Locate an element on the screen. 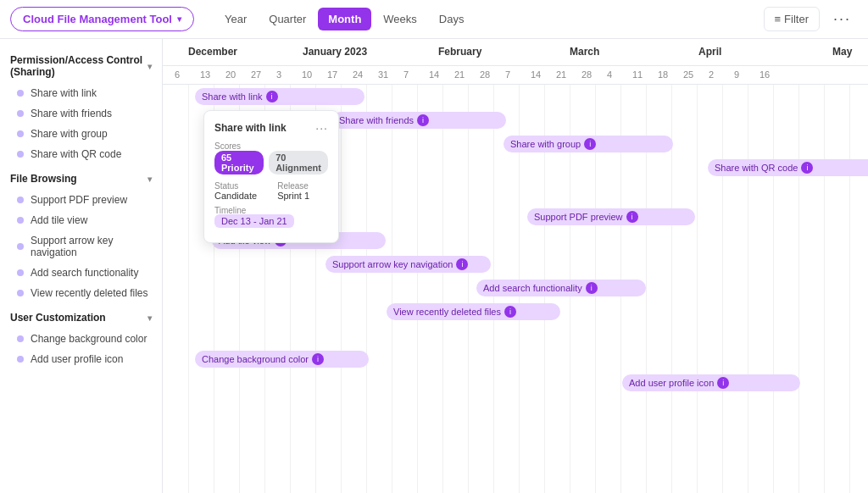 The image size is (868, 493). bar-share-friends: Share with friends i is located at coordinates (419, 120).